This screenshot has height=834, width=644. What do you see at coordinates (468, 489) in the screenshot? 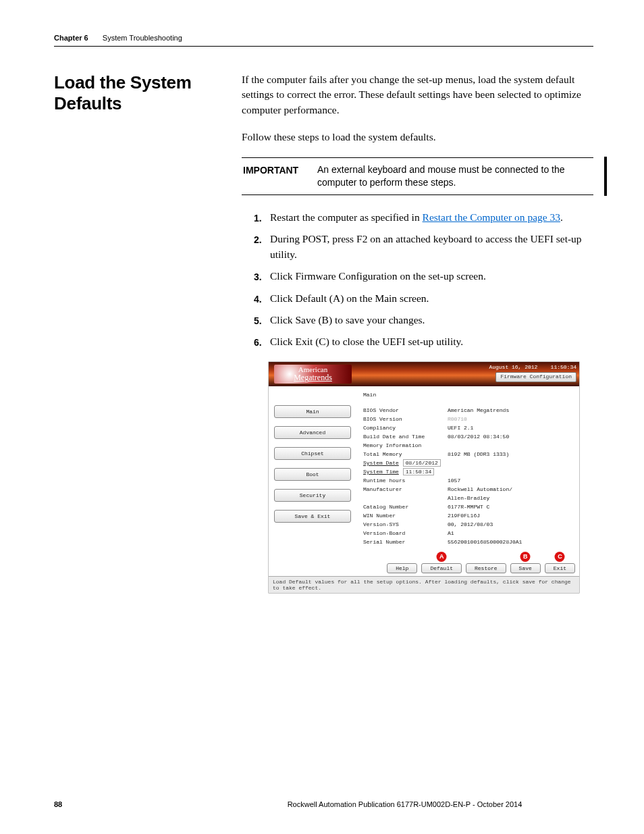
I see `bios-row: ManufacturerRockwell Automation/` at bounding box center [468, 489].